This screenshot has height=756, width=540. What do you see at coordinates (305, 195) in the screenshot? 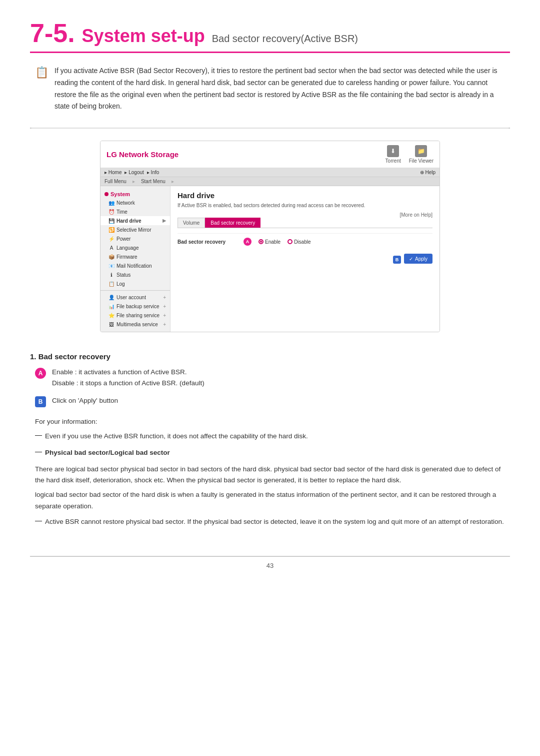
I see `content-title: Hard drive` at bounding box center [305, 195].